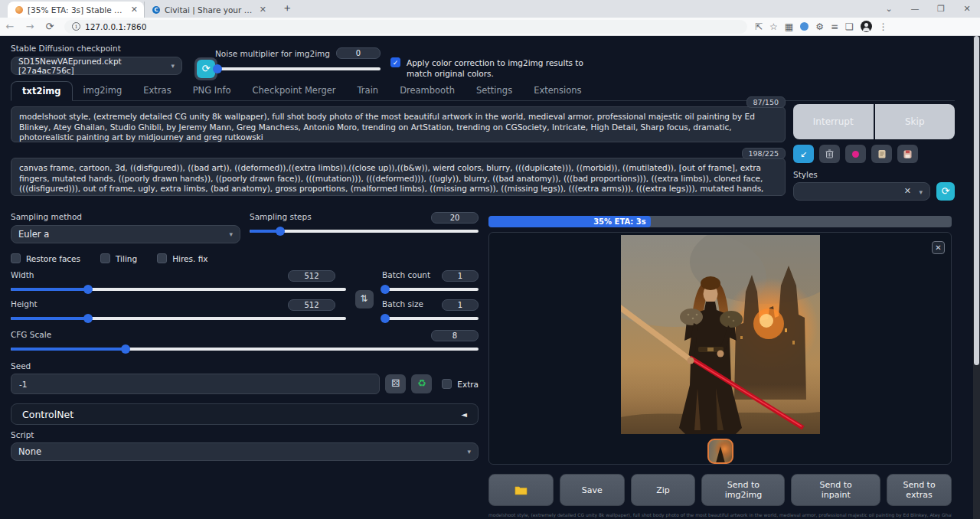  What do you see at coordinates (364, 231) in the screenshot?
I see `sampling-steps-slider` at bounding box center [364, 231].